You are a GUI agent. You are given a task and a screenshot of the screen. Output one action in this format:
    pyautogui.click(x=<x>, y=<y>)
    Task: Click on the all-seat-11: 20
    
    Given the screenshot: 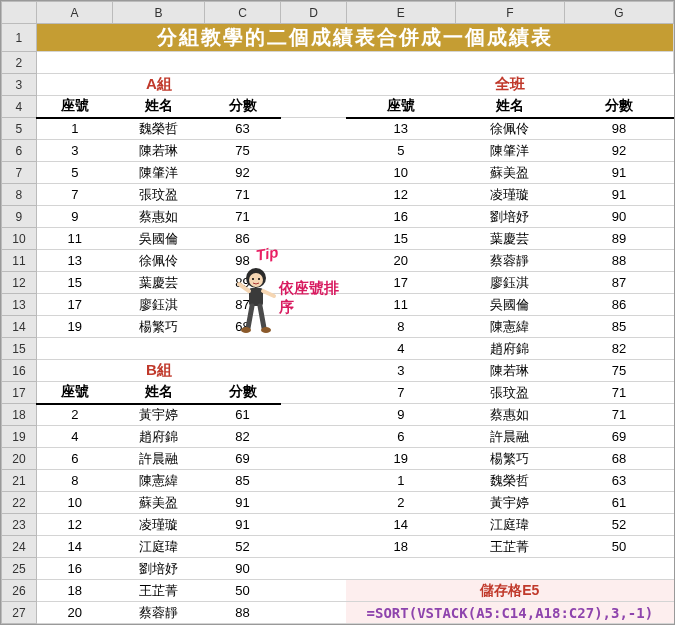 What is the action you would take?
    pyautogui.click(x=400, y=261)
    